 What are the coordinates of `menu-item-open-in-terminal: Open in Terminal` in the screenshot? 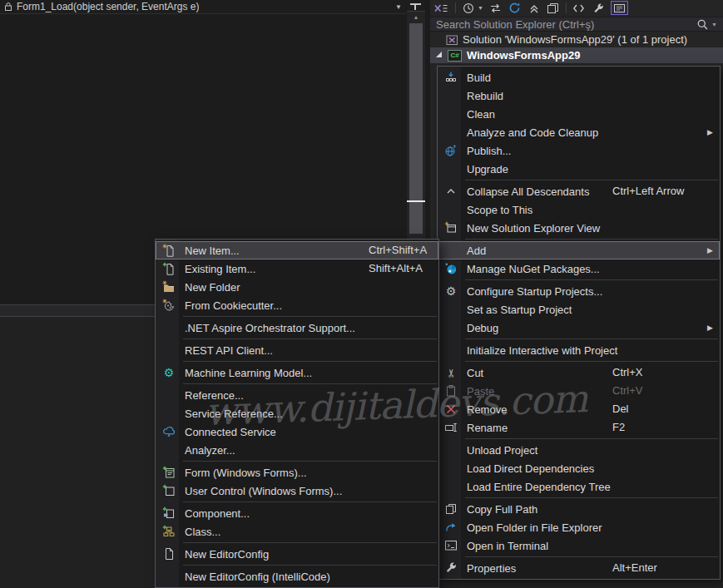 It's located at (579, 546).